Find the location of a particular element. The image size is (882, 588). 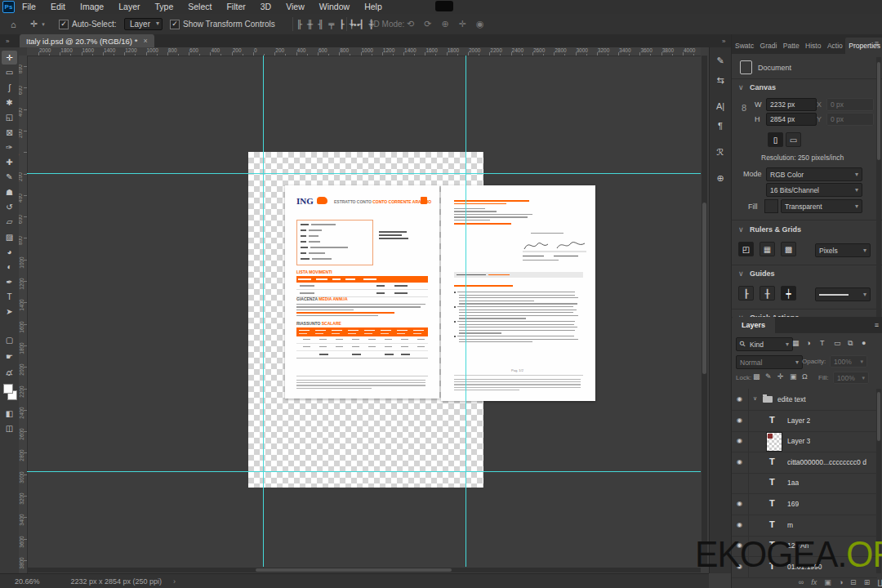

filter-type-layers-icon: T is located at coordinates (822, 343).